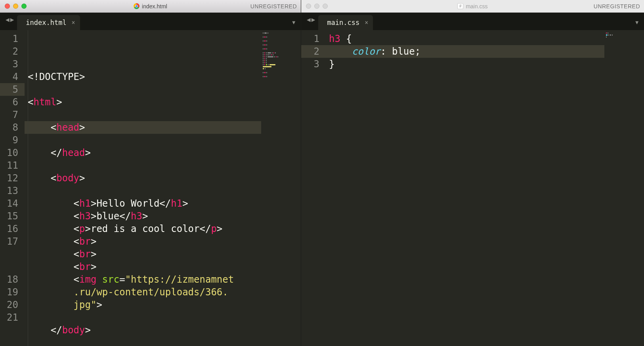 This screenshot has height=346, width=644. Describe the element at coordinates (143, 279) in the screenshot. I see `code-line: <img src="https://izmenamnet` at that location.